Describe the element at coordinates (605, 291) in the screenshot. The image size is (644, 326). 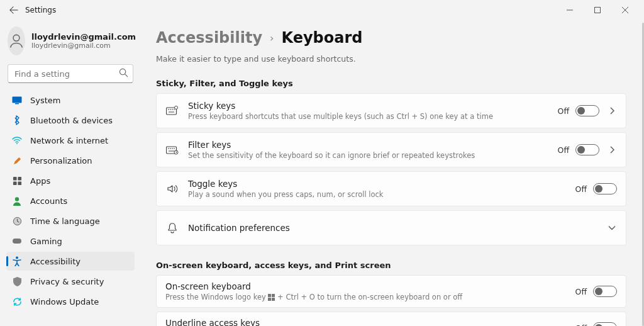
I see `toggle-onscreen-keyboard` at that location.